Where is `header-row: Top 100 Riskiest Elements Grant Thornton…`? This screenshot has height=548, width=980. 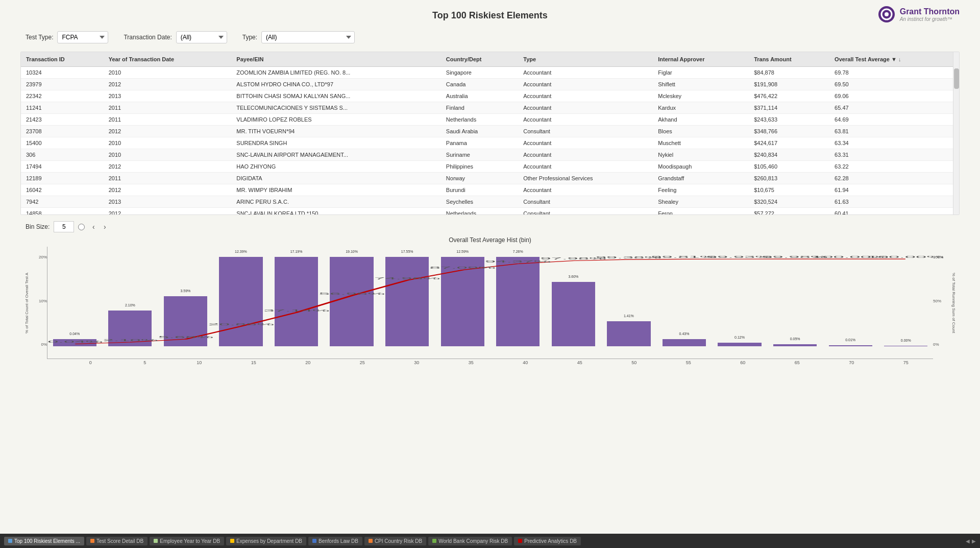 header-row: Top 100 Riskiest Elements Grant Thornton… is located at coordinates (490, 15).